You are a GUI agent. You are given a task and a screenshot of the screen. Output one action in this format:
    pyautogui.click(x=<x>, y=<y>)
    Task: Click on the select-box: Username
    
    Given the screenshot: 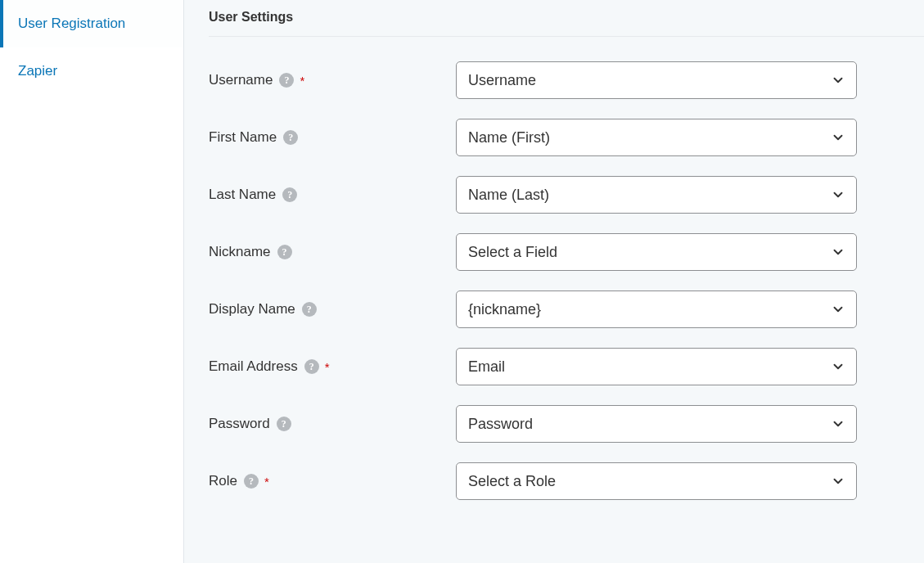 What is the action you would take?
    pyautogui.click(x=656, y=80)
    